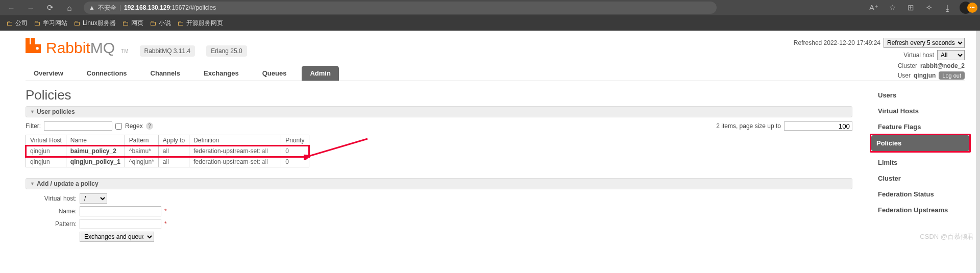  What do you see at coordinates (78, 126) in the screenshot?
I see `filter-input` at bounding box center [78, 126].